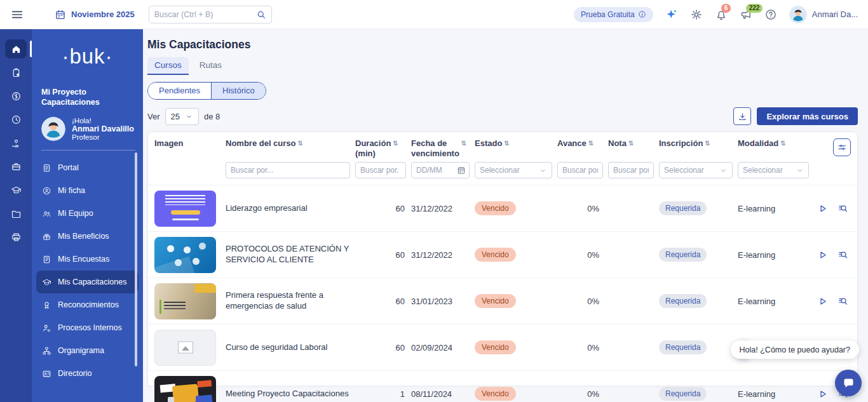 Image resolution: width=868 pixels, height=402 pixels. Describe the element at coordinates (715, 15) in the screenshot. I see `topbar-right: Prueba Gratuita 6 222 Anmari Da...` at that location.